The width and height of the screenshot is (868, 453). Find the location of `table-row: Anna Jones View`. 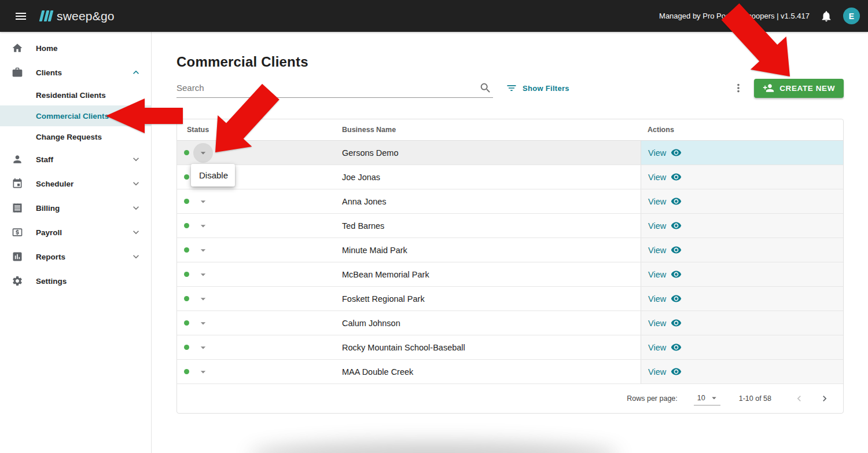

table-row: Anna Jones View is located at coordinates (510, 202).